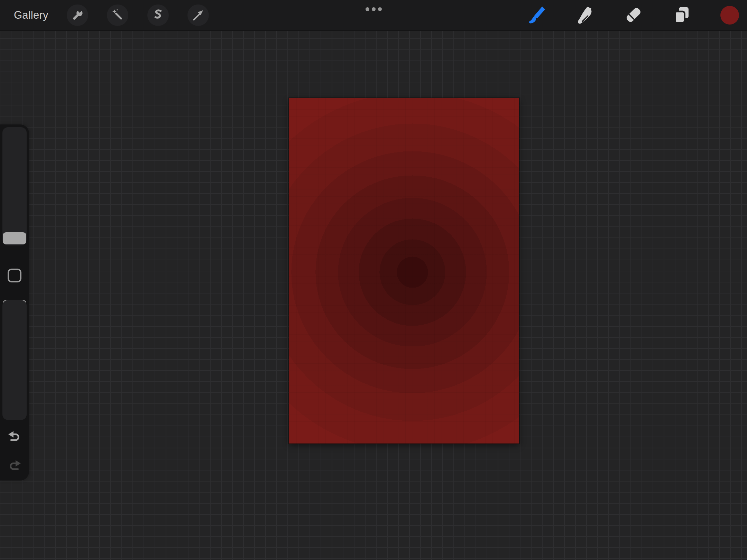 The image size is (747, 560). Describe the element at coordinates (158, 15) in the screenshot. I see `selection-button` at that location.